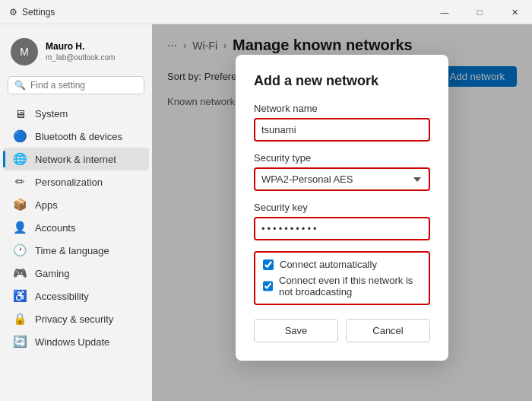 The width and height of the screenshot is (532, 401). What do you see at coordinates (81, 52) in the screenshot?
I see `user-info: Mauro H. m_lab@outlook.com` at bounding box center [81, 52].